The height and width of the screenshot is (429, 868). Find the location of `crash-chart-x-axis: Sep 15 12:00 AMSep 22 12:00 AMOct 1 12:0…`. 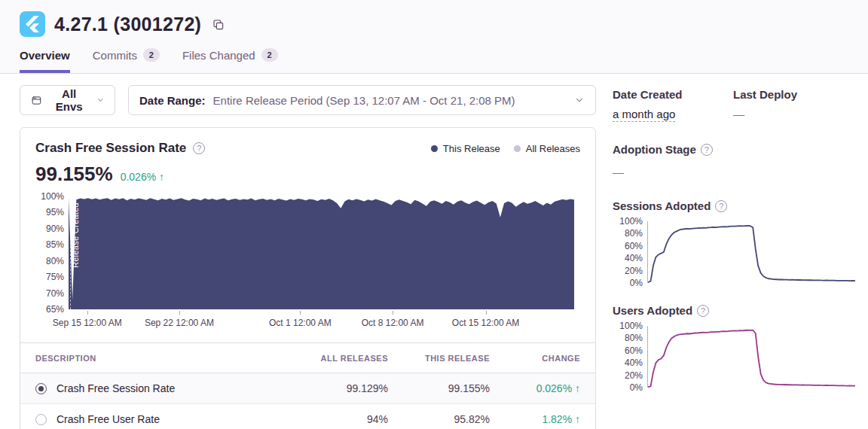

crash-chart-x-axis: Sep 15 12:00 AMSep 22 12:00 AMOct 1 12:0… is located at coordinates (321, 323).